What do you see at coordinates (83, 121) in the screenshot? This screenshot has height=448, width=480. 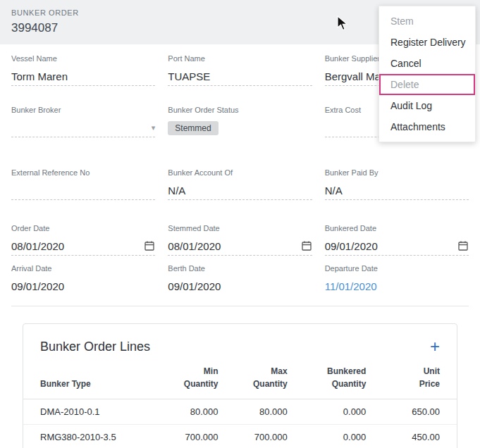 I see `field-bunker-broker: Bunker Broker ▾` at bounding box center [83, 121].